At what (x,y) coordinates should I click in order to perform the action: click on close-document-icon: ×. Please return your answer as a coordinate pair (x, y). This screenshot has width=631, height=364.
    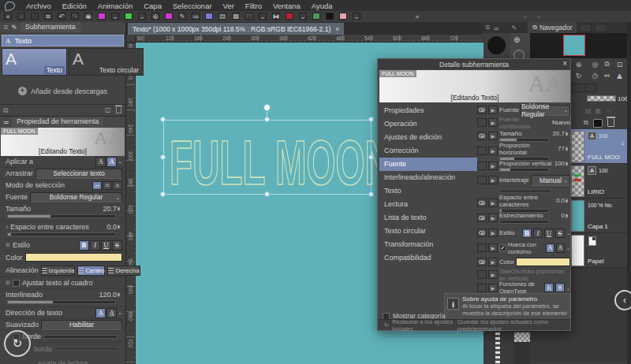
    Looking at the image, I should click on (338, 29).